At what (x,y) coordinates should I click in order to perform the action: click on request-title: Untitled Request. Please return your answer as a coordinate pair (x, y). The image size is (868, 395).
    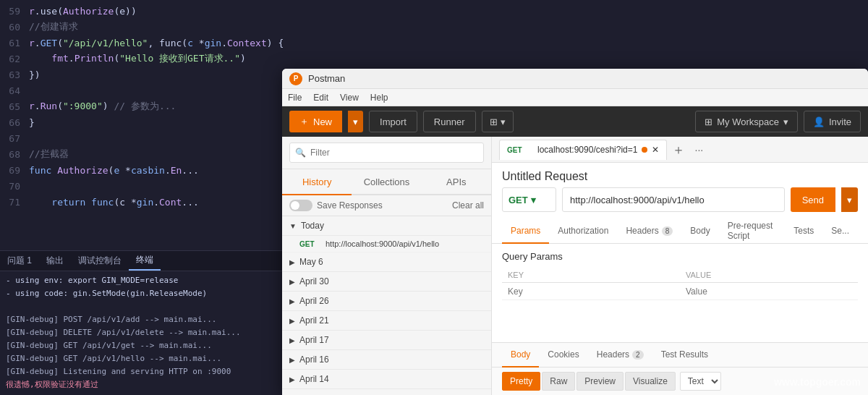
    Looking at the image, I should click on (680, 175).